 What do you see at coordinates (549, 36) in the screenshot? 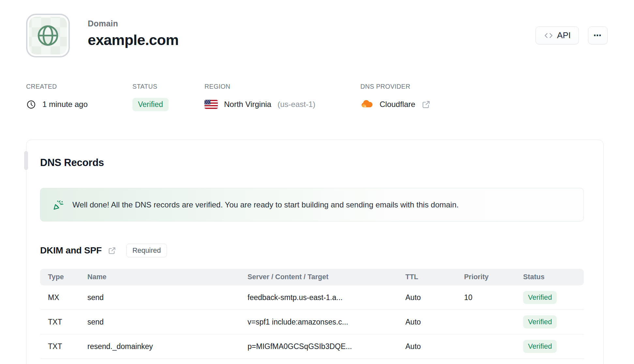
I see `code-icon` at bounding box center [549, 36].